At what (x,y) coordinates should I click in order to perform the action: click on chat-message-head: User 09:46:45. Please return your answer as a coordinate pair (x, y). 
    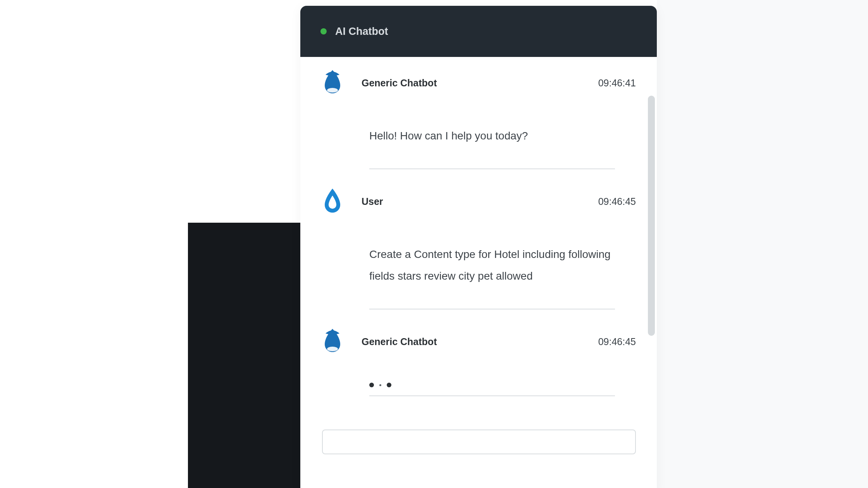
    Looking at the image, I should click on (478, 201).